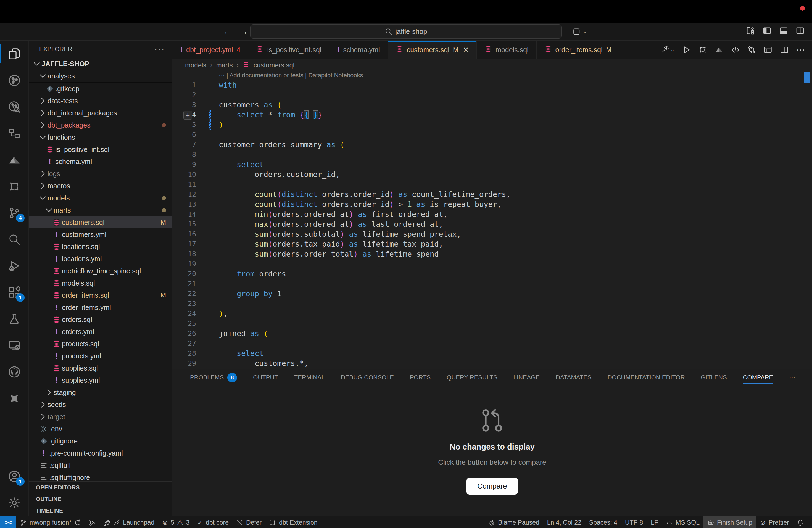  Describe the element at coordinates (492, 184) in the screenshot. I see `code-line-11: 11` at that location.